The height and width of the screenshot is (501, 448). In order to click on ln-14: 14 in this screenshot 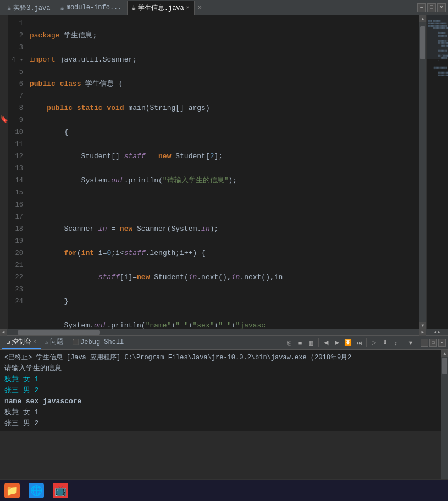, I will do `click(15, 181)`.